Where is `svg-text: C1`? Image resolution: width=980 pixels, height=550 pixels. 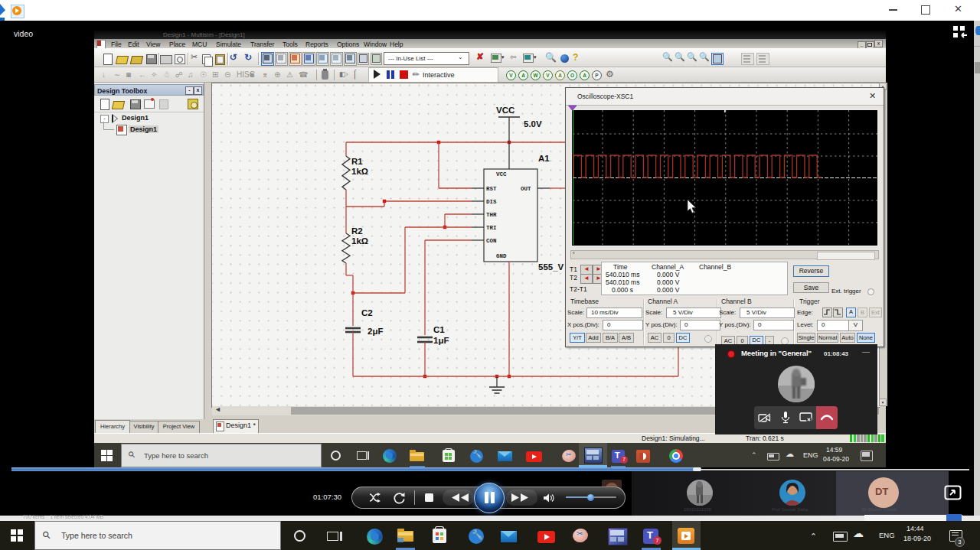
svg-text: C1 is located at coordinates (439, 330).